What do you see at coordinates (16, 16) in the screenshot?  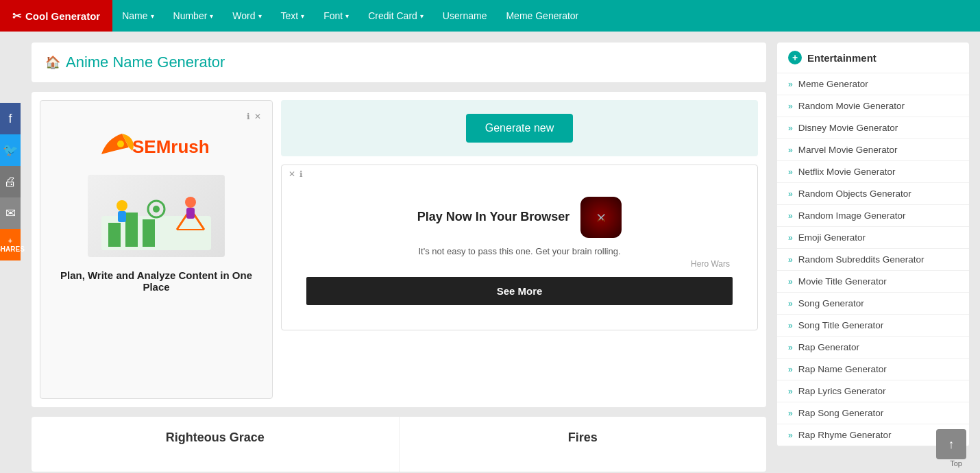 I see `scissors-icon: ✂` at bounding box center [16, 16].